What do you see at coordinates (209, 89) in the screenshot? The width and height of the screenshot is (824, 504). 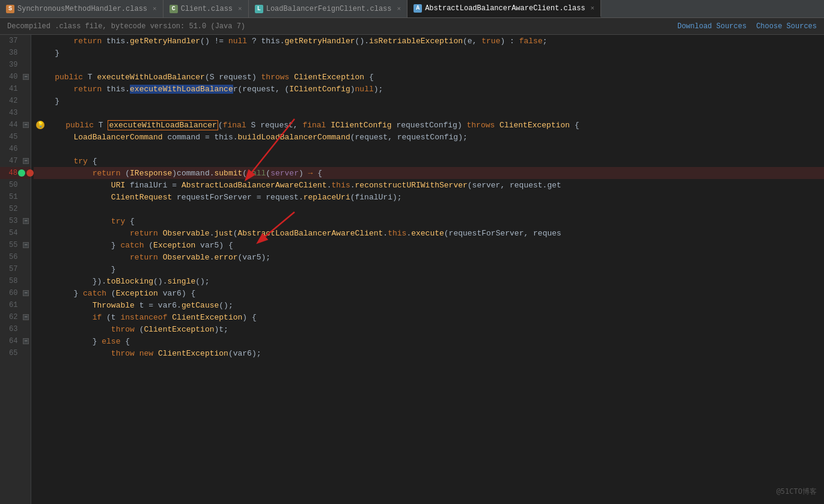 I see `code-text-41: return this.executeWithLoadBalancer(requ…` at bounding box center [209, 89].